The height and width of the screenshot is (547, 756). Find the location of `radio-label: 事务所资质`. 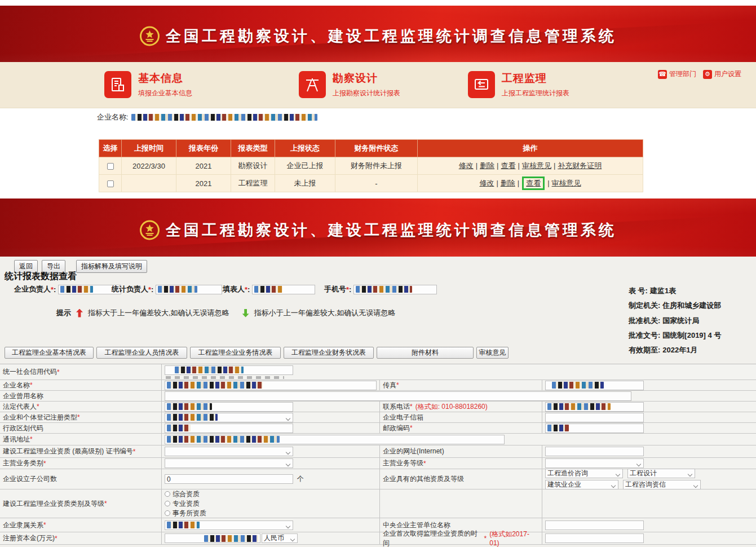

radio-label: 事务所资质 is located at coordinates (189, 513).